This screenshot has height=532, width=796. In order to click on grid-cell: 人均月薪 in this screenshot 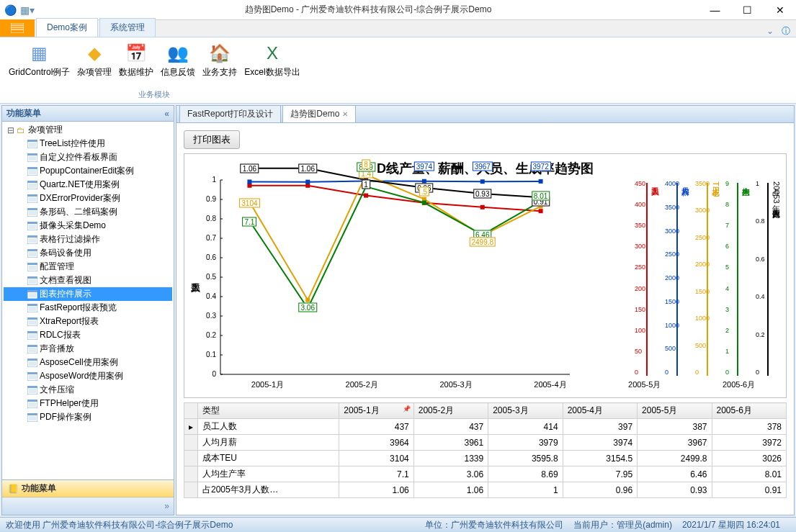, I will do `click(269, 443)`.